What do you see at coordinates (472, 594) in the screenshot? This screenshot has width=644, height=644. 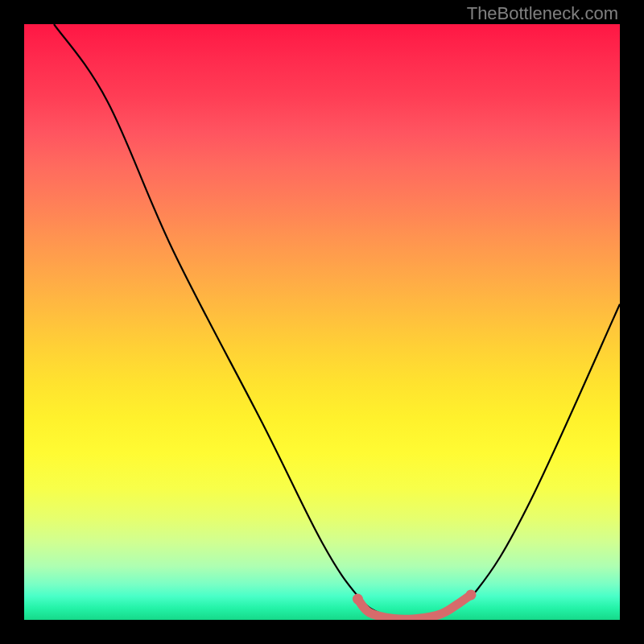 I see `highlight-end-dot` at bounding box center [472, 594].